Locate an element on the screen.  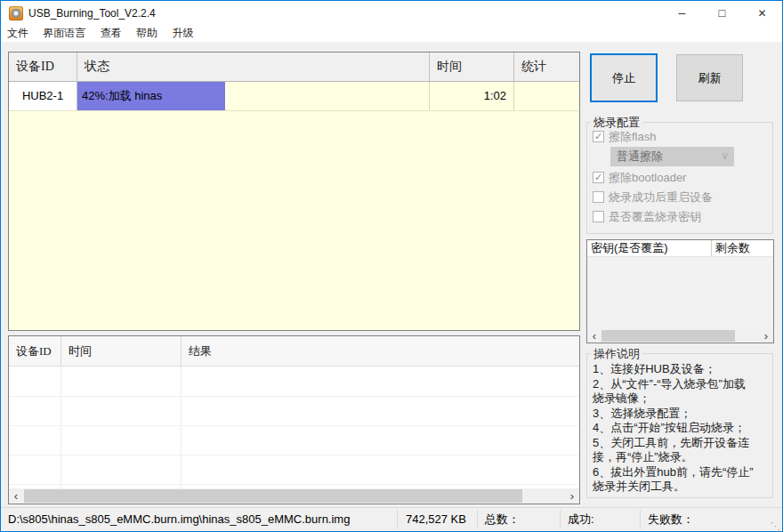
column-header-log-device-id: 设备ID is located at coordinates (36, 351).